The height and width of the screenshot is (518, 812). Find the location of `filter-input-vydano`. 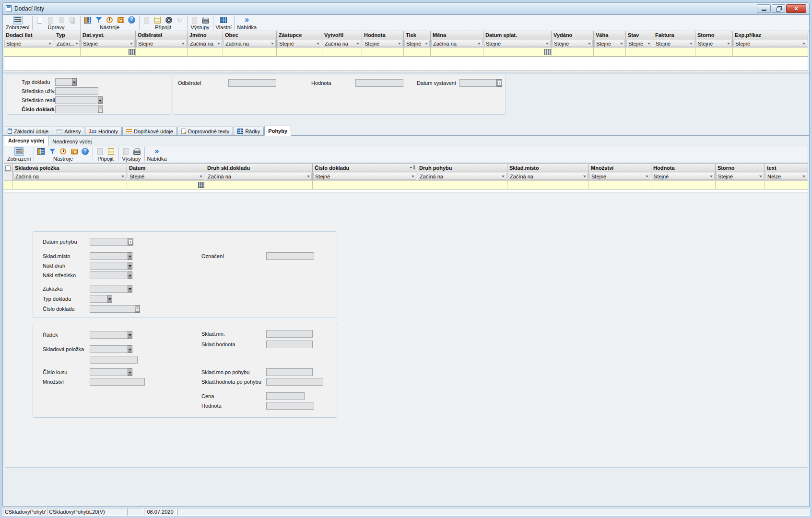

filter-input-vydano is located at coordinates (573, 52).